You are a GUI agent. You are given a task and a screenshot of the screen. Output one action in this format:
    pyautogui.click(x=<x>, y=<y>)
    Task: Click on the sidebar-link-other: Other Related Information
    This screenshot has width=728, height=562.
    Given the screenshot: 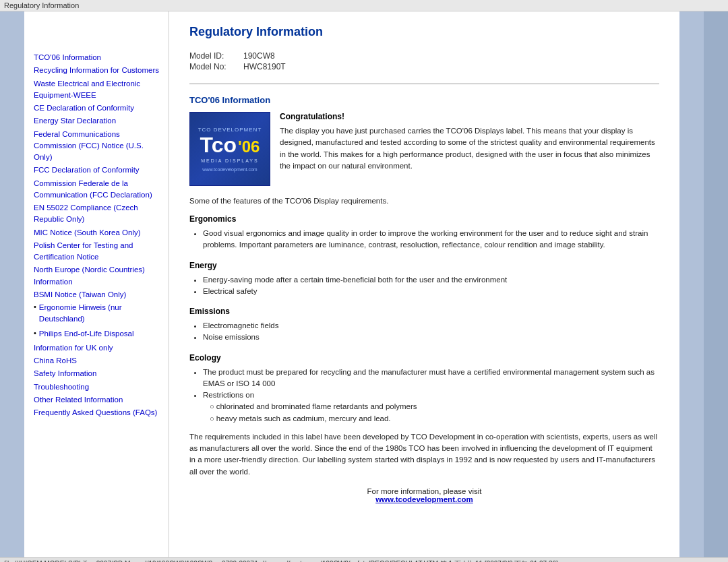 What is the action you would take?
    pyautogui.click(x=98, y=400)
    